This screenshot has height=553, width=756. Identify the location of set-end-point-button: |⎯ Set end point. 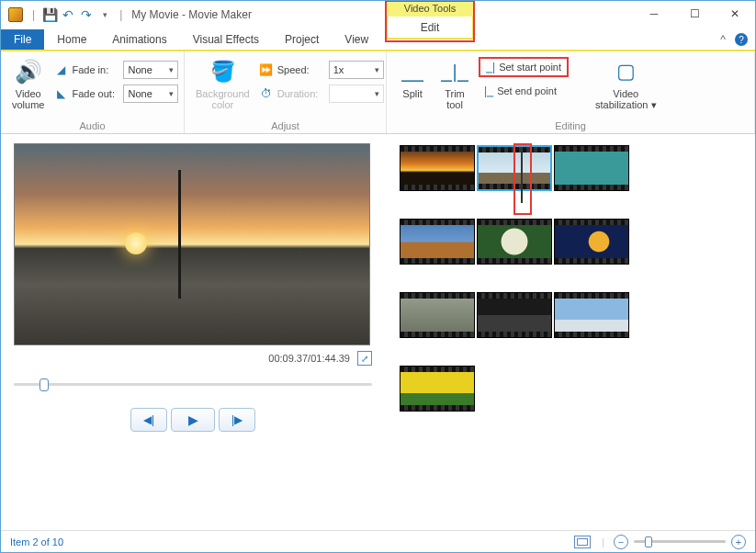
(524, 91).